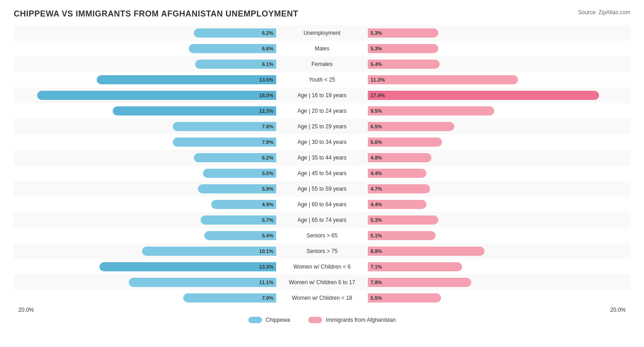 This screenshot has height=347, width=644. Describe the element at coordinates (224, 127) in the screenshot. I see `bar-left-6: 7.8%` at that location.